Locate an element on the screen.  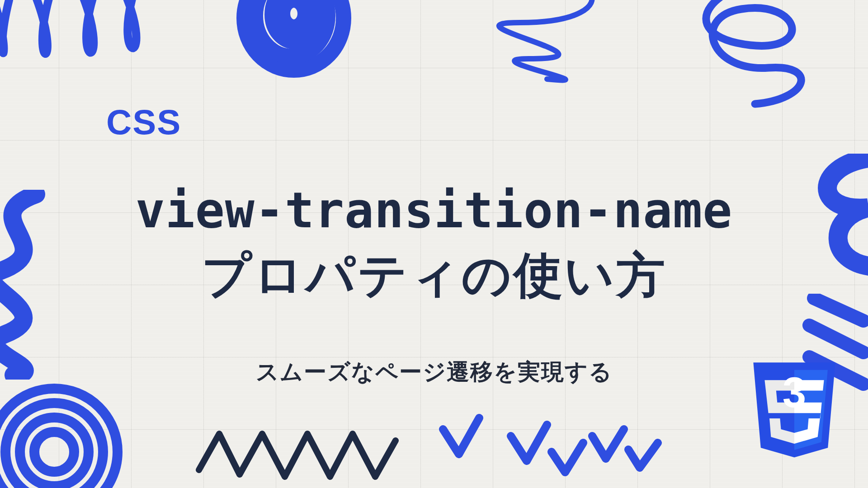
kicker: CSS is located at coordinates (144, 122).